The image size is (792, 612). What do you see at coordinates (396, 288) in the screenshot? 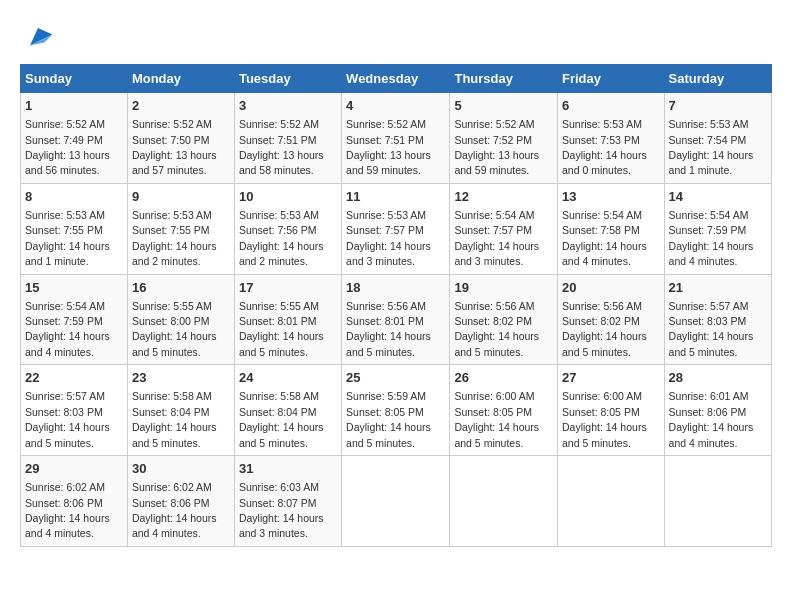
I see `day-number: 18` at bounding box center [396, 288].